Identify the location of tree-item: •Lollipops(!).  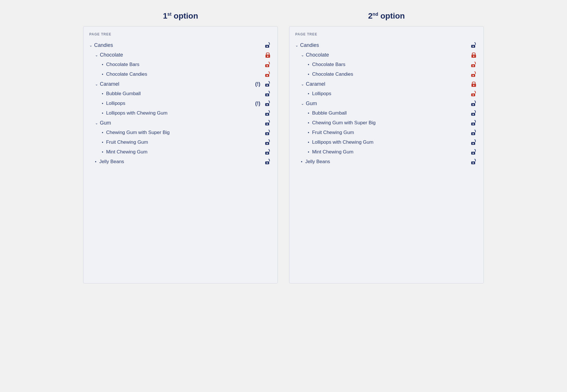
(180, 103).